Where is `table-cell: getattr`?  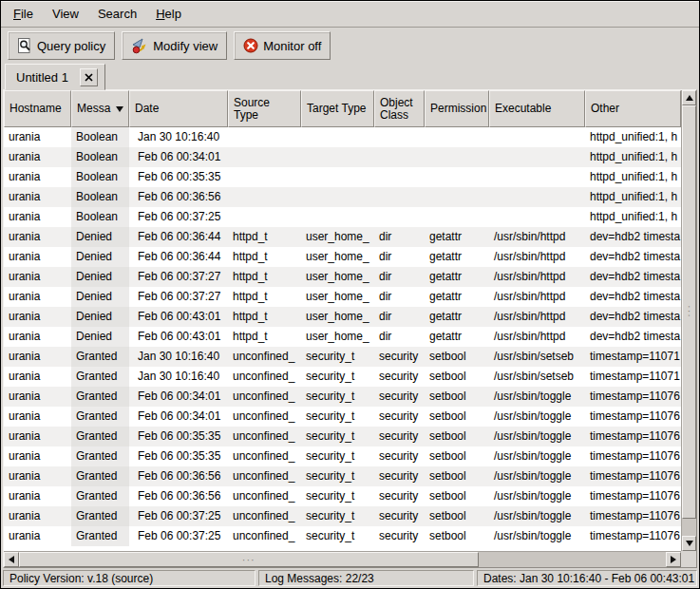 table-cell: getattr is located at coordinates (457, 317).